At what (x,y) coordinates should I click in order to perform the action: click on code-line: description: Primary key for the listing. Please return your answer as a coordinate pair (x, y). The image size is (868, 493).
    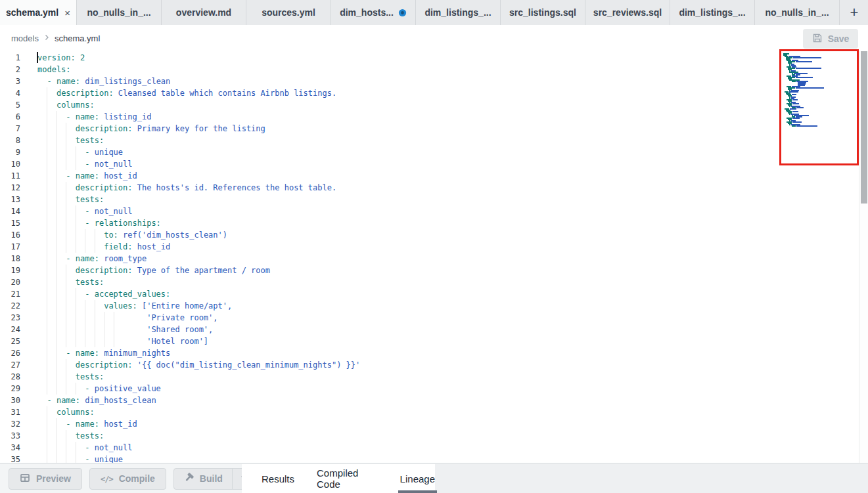
    Looking at the image, I should click on (407, 129).